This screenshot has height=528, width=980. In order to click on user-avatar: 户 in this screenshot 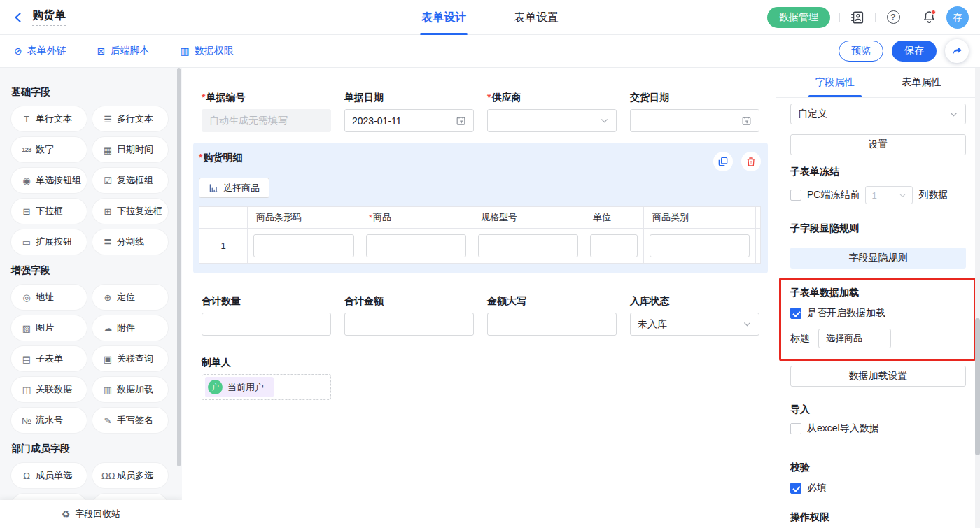, I will do `click(216, 387)`.